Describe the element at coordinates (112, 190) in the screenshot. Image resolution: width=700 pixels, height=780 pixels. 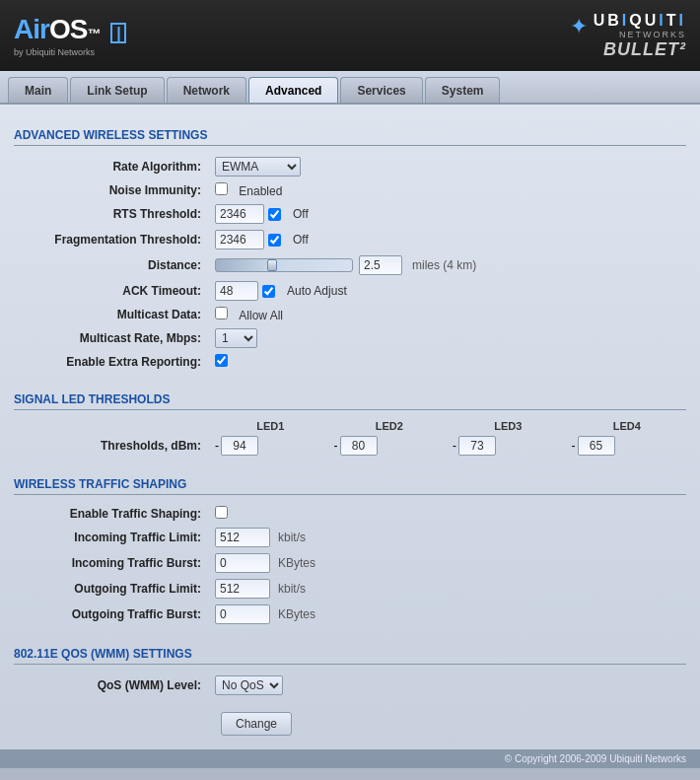
I see `noise-immunity-label: Noise Immunity:` at that location.